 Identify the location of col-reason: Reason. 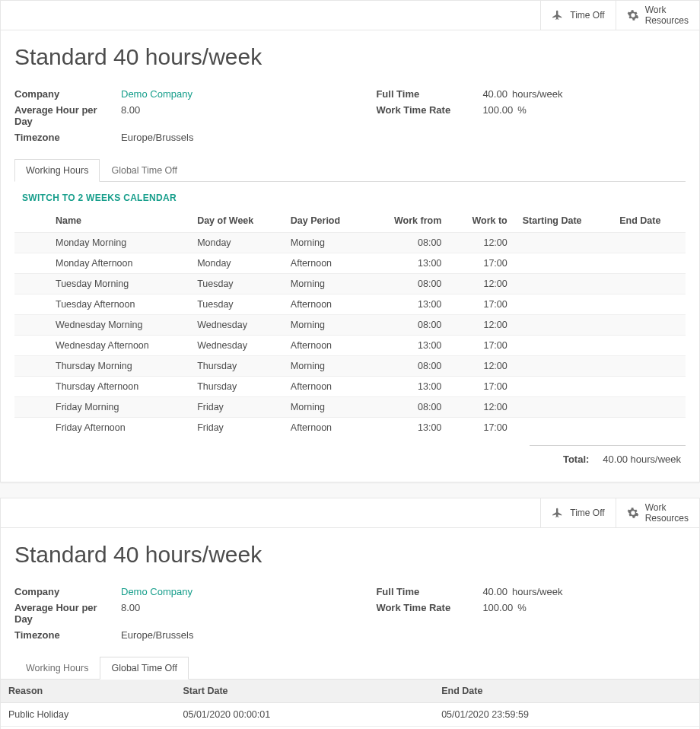
(88, 691).